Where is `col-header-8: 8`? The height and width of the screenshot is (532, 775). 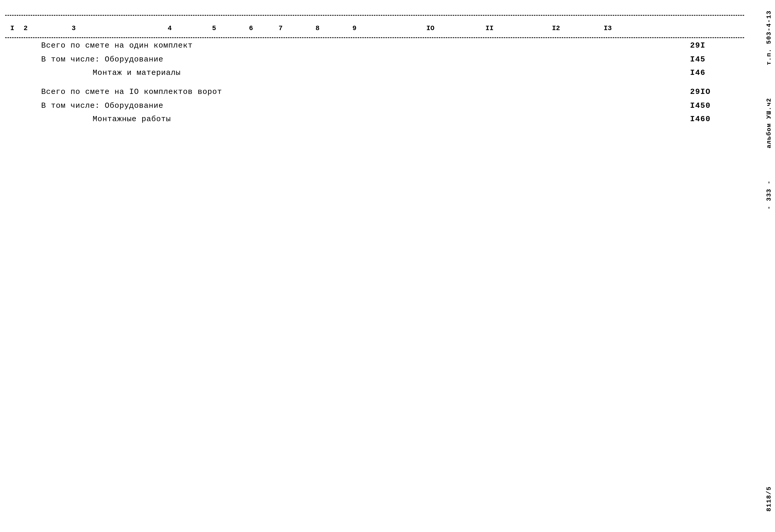
col-header-8: 8 is located at coordinates (317, 28).